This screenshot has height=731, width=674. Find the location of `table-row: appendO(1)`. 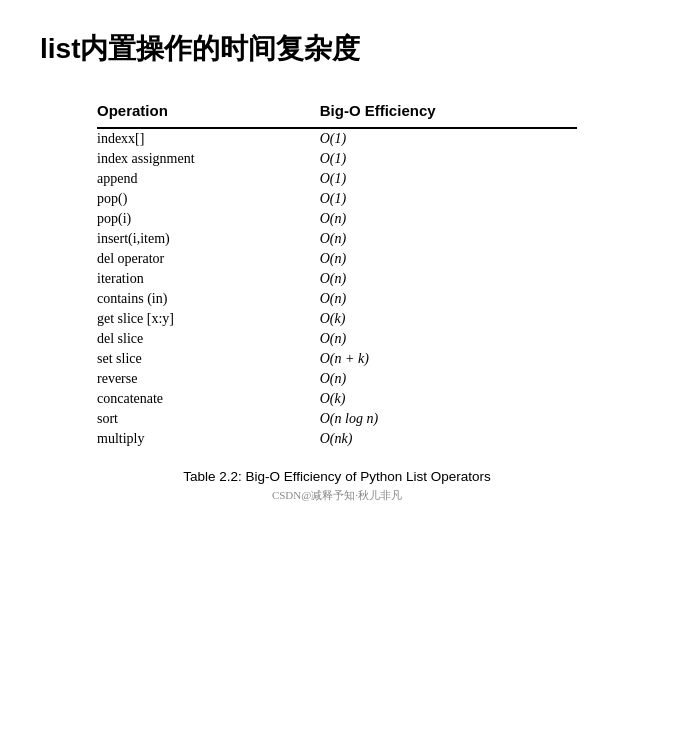

table-row: appendO(1) is located at coordinates (337, 179).